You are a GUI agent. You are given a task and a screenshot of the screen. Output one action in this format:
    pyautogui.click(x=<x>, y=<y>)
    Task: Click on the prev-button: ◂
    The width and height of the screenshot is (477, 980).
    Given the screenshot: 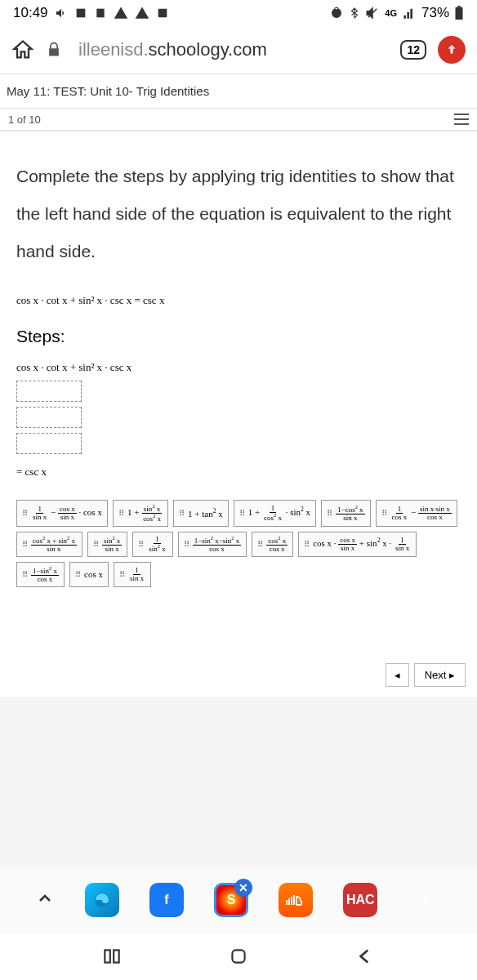 What is the action you would take?
    pyautogui.click(x=397, y=675)
    